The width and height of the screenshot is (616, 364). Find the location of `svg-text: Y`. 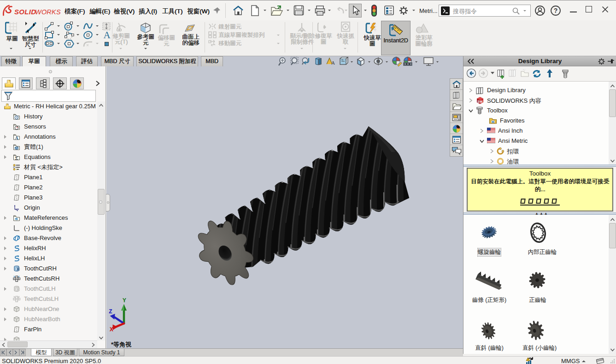

svg-text: Y is located at coordinates (124, 300).